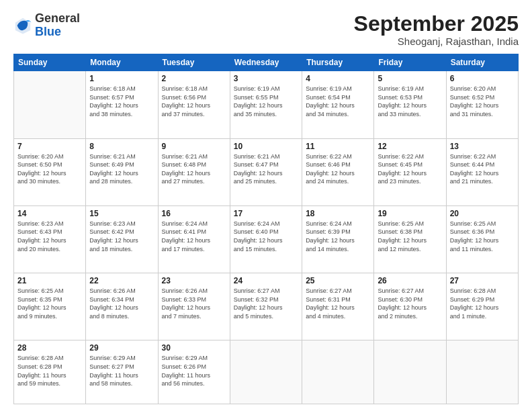 The width and height of the screenshot is (532, 411). What do you see at coordinates (410, 304) in the screenshot?
I see `day-info: Sunrise: 6:27 AM Sunset: 6:30 PM Dayligh…` at bounding box center [410, 304].